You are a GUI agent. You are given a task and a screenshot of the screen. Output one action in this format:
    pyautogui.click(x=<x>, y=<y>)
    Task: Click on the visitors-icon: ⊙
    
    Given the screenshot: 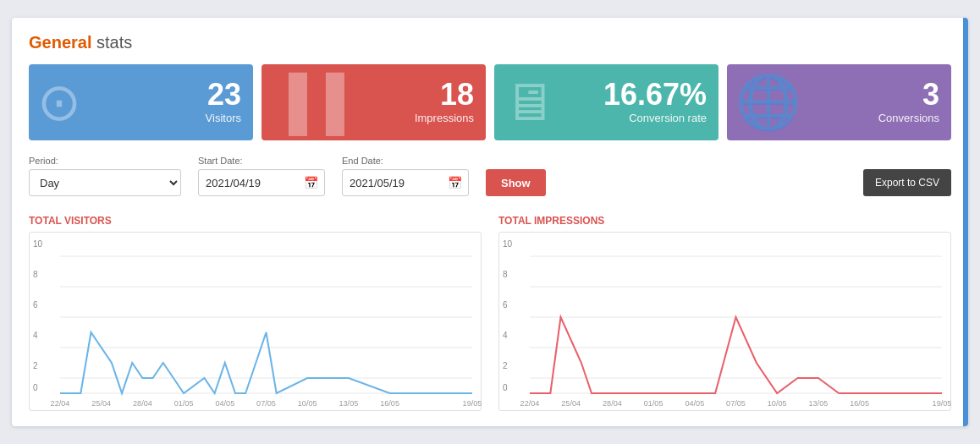 What is the action you would take?
    pyautogui.click(x=59, y=102)
    